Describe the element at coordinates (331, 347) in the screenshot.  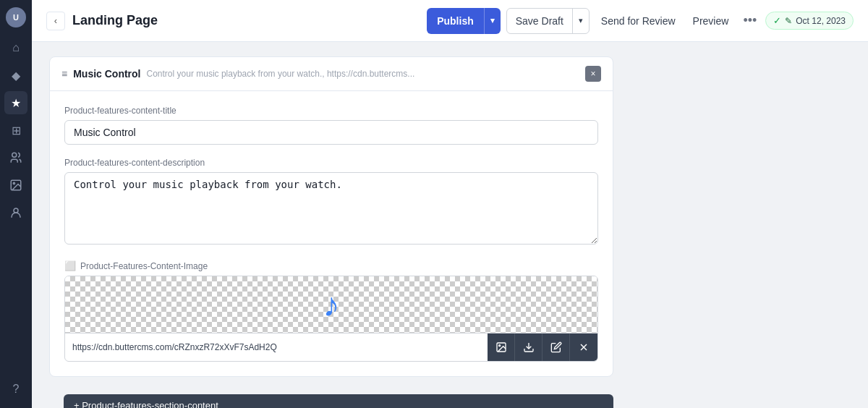
I see `image-url-bar` at that location.